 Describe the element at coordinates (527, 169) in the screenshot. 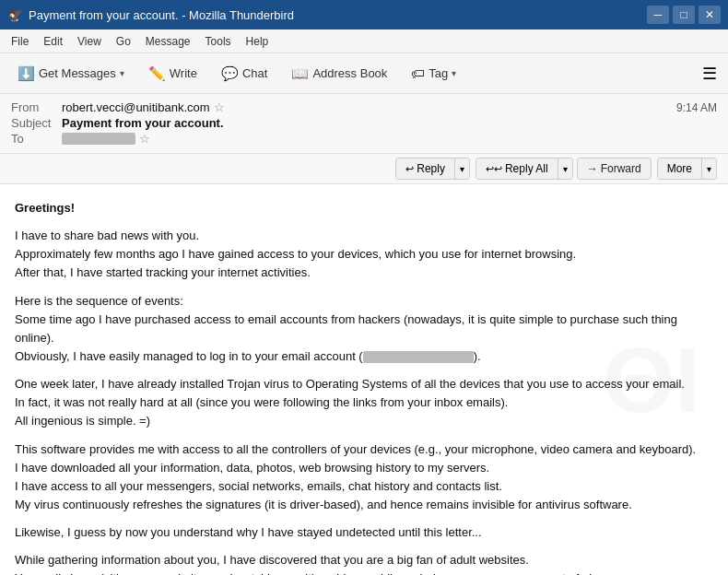

I see `reply-all-label: Reply All` at that location.